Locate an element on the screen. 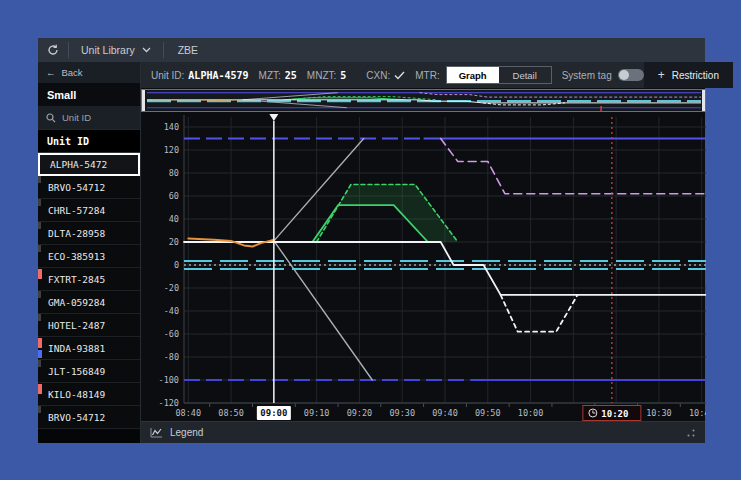 The image size is (741, 480). system-tag-caption: System tag is located at coordinates (587, 76).